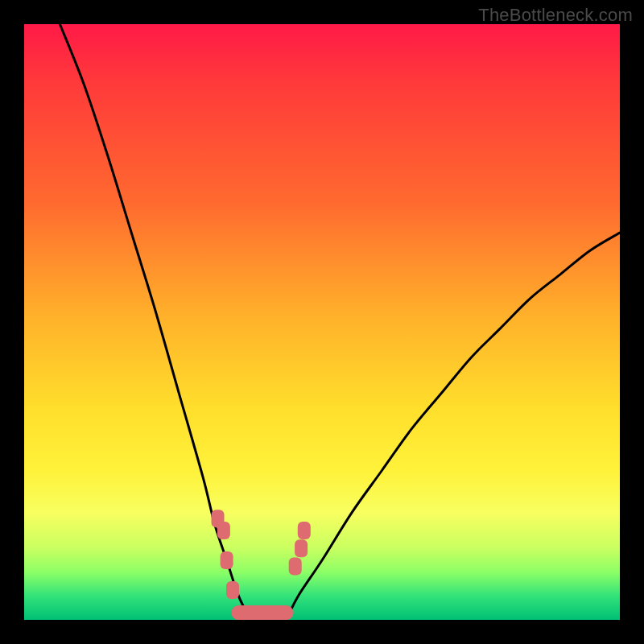 This screenshot has width=644, height=644. Describe the element at coordinates (555, 15) in the screenshot. I see `watermark-text: TheBottleneck.com` at that location.